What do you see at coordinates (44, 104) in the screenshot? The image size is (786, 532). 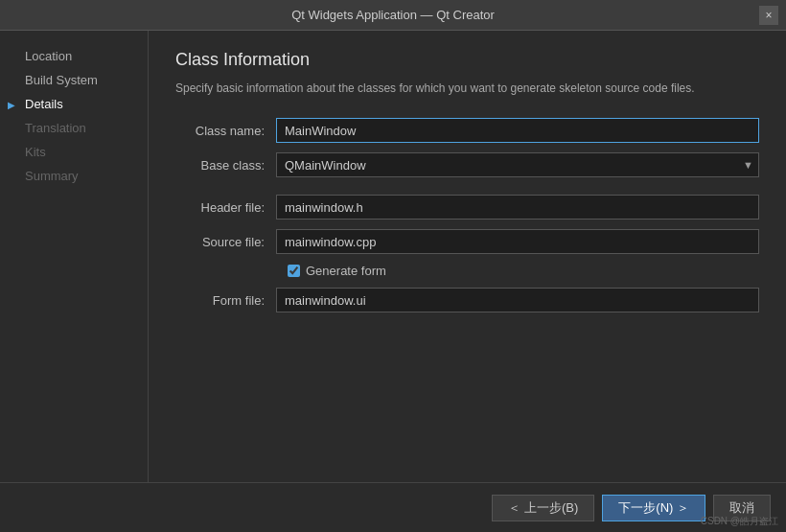 I see `sidebar-item-label: Details` at bounding box center [44, 104].